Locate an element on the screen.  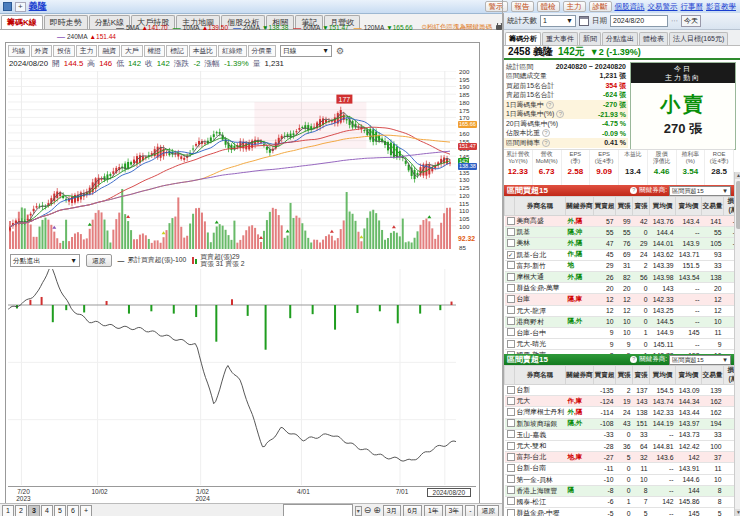
gear-icon: ⚙ is located at coordinates (340, 51).